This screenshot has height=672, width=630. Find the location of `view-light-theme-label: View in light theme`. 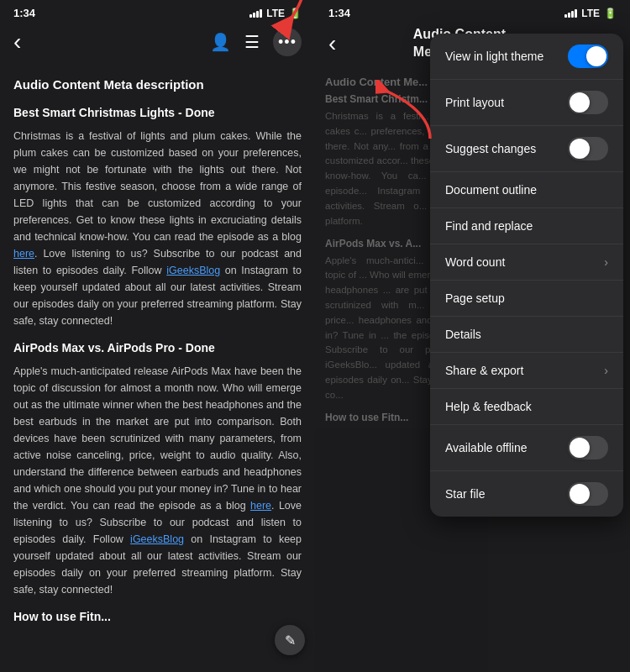

view-light-theme-label: View in light theme is located at coordinates (494, 56).